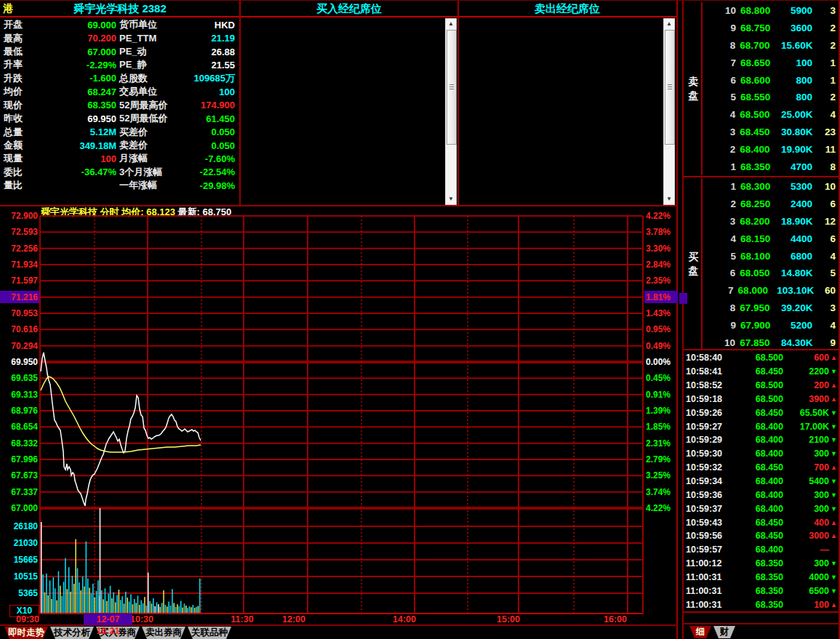 The width and height of the screenshot is (840, 639). What do you see at coordinates (25, 65) in the screenshot?
I see `field-label: 升率` at bounding box center [25, 65].